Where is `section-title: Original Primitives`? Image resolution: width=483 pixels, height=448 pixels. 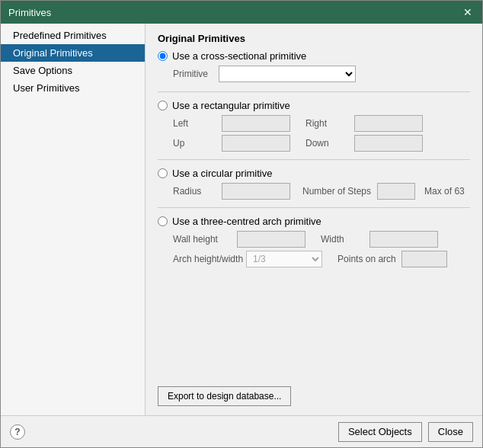
section-title: Original Primitives is located at coordinates (314, 38).